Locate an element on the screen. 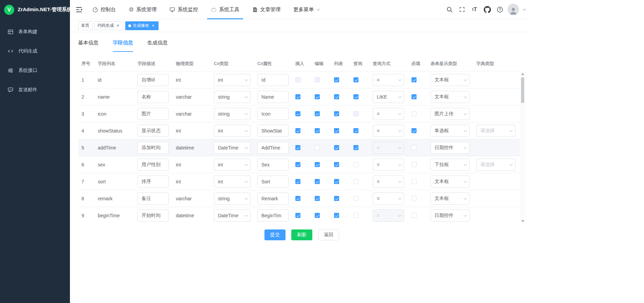 The height and width of the screenshot is (303, 644). tag-home: 首页 is located at coordinates (85, 26).